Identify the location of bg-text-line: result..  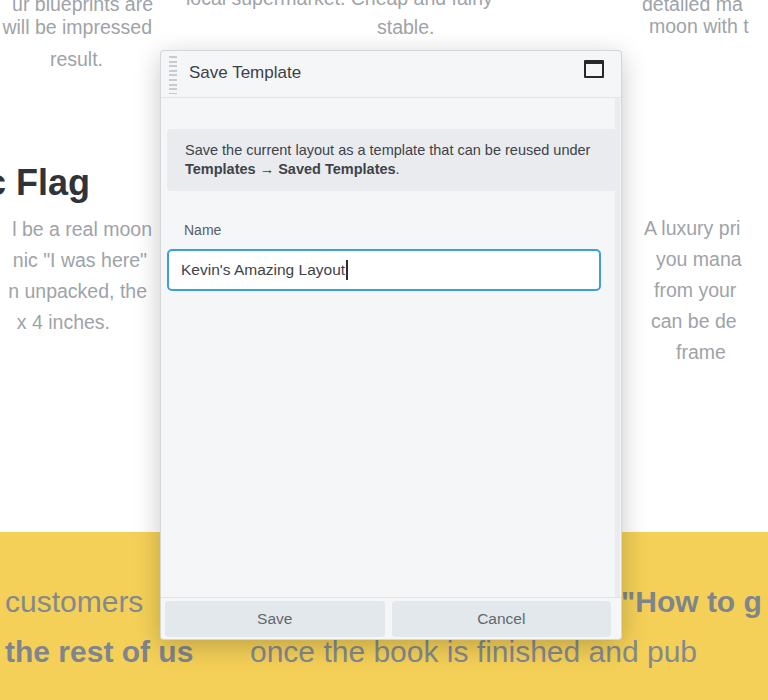
(76, 60).